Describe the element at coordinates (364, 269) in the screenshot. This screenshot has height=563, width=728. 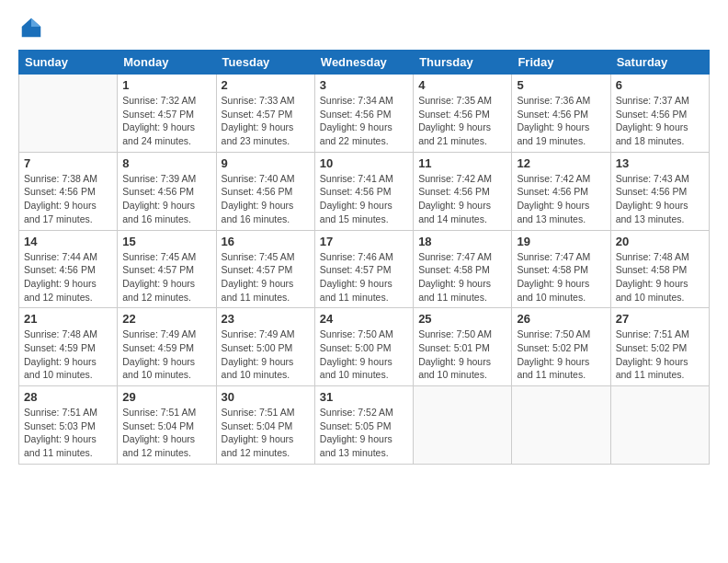
I see `calendar-cell: 17Sunrise: 7:46 AM Sunset: 4:57 PM Dayli…` at that location.